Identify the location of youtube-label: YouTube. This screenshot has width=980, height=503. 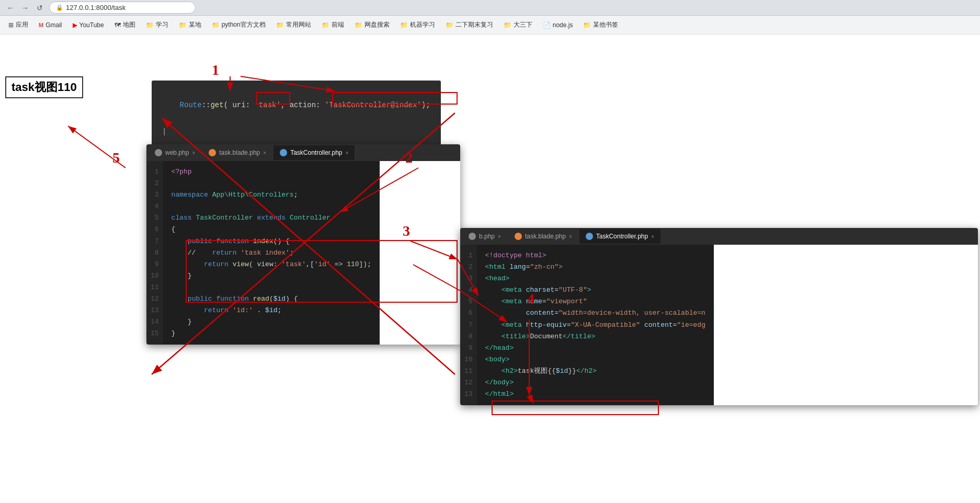
(92, 25).